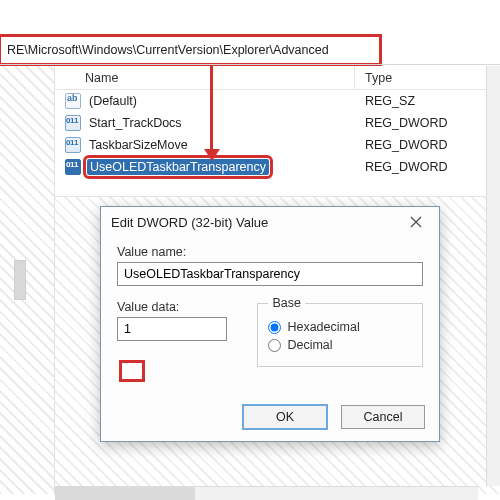 This screenshot has height=500, width=500. What do you see at coordinates (278, 123) in the screenshot?
I see `list-item: Start_TrackDocs REG_DWORD` at bounding box center [278, 123].